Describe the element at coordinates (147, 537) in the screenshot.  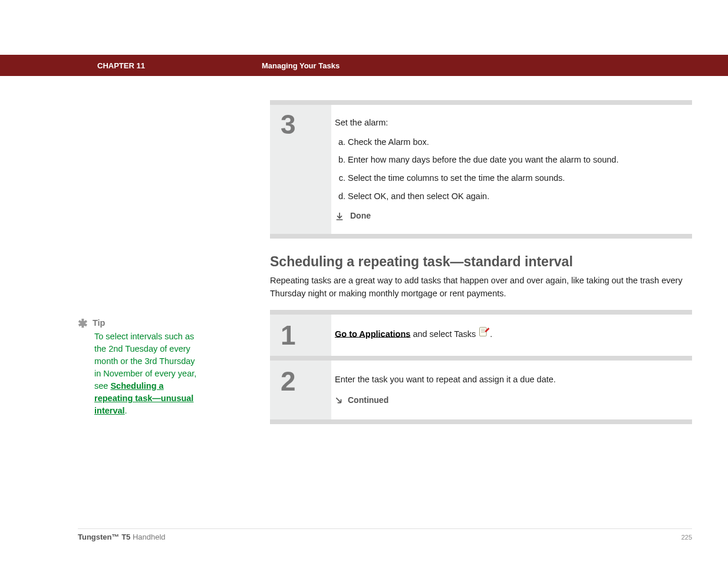
I see `product-name-rest: Handheld` at that location.